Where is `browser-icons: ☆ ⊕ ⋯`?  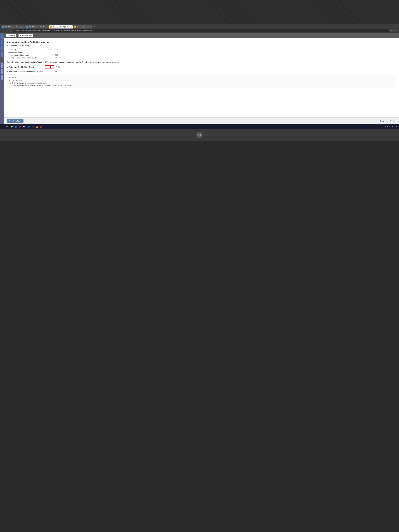 browser-icons: ☆ ⊕ ⋯ is located at coordinates (393, 31).